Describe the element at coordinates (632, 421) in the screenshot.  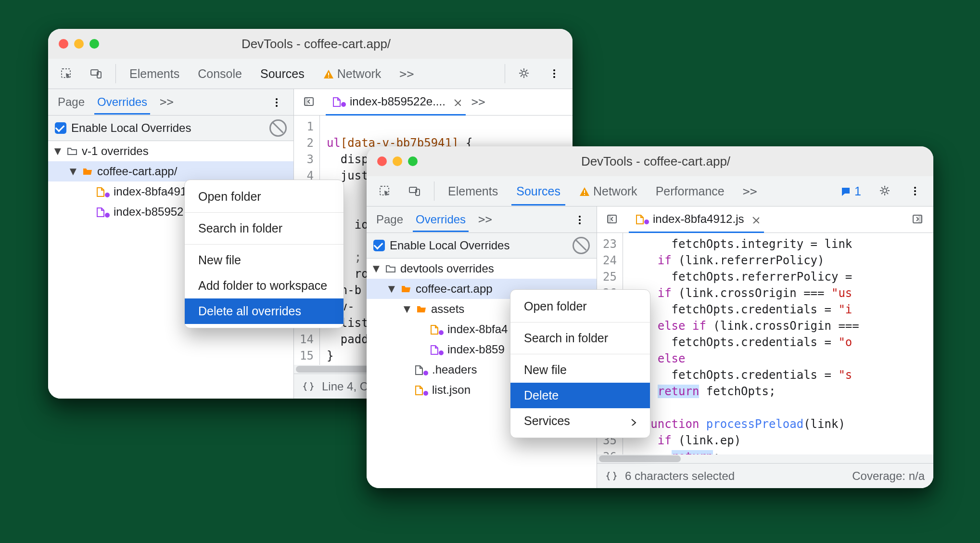
I see `chevron-right-icon` at that location.